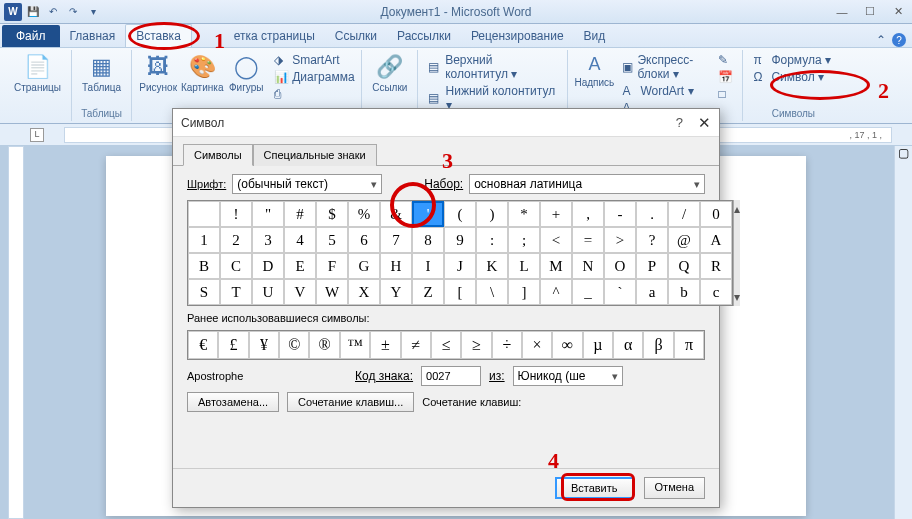  What do you see at coordinates (460, 214) in the screenshot?
I see `char-cell: (` at bounding box center [460, 214].